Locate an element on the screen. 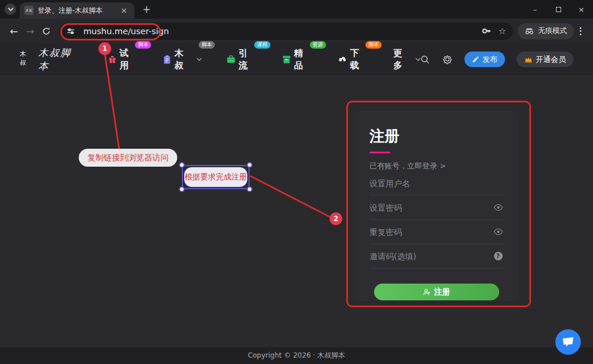 The width and height of the screenshot is (593, 364). new-tab-button: + is located at coordinates (147, 9).